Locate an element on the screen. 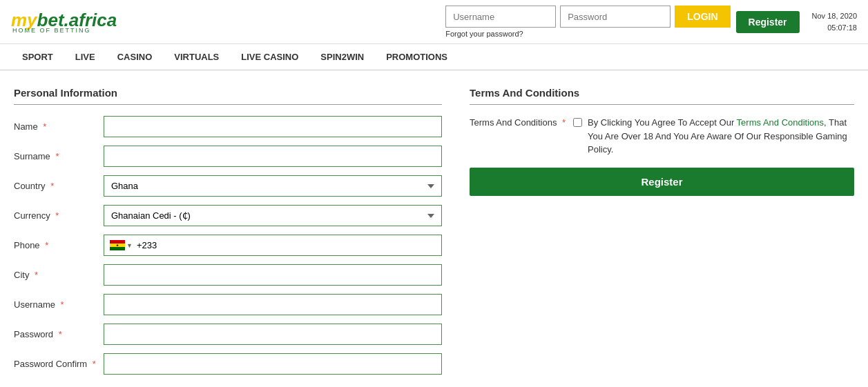 This screenshot has height=387, width=868. phone-input is located at coordinates (286, 246).